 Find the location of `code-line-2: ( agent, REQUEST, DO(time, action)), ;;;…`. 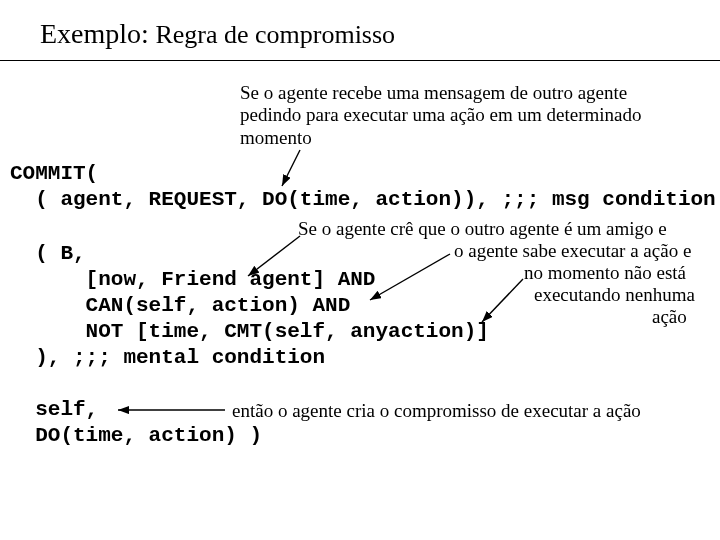

code-line-2: ( agent, REQUEST, DO(time, action)), ;;;… is located at coordinates (363, 200).